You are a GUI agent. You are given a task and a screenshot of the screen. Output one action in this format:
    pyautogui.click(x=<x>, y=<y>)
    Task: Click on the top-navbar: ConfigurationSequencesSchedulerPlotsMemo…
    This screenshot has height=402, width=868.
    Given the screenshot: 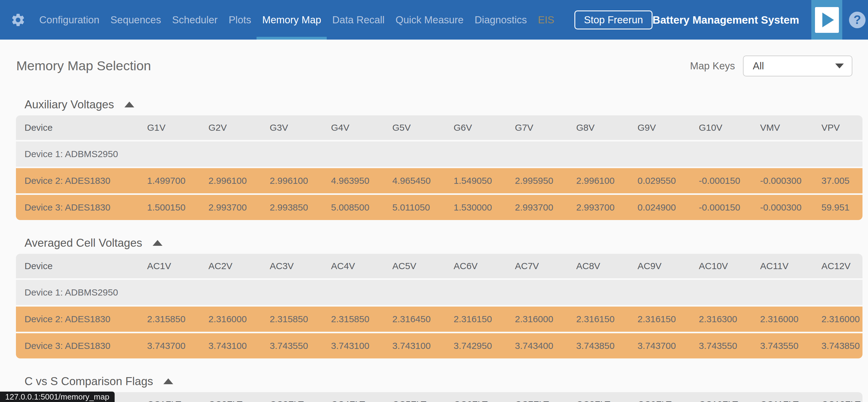 What is the action you would take?
    pyautogui.click(x=434, y=20)
    